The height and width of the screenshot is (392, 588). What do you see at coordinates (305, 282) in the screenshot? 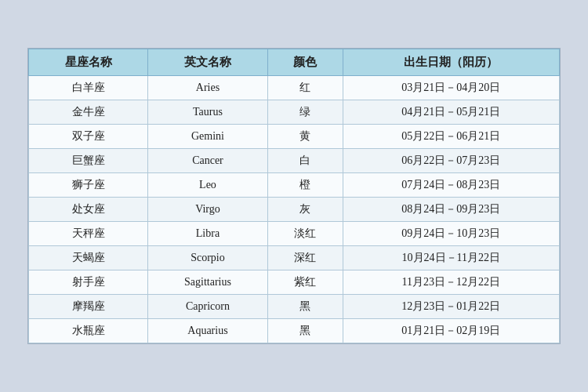
I see `cell-8-2: 紫红` at bounding box center [305, 282].